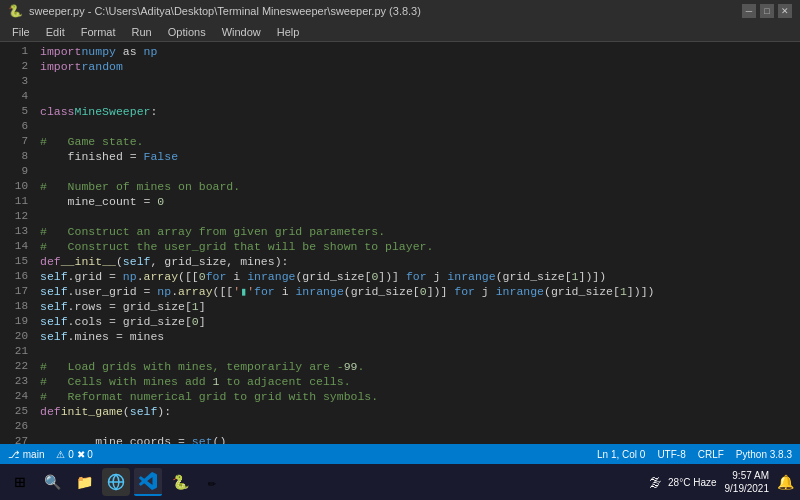  I want to click on code-line: self.mines = mines, so click(418, 336).